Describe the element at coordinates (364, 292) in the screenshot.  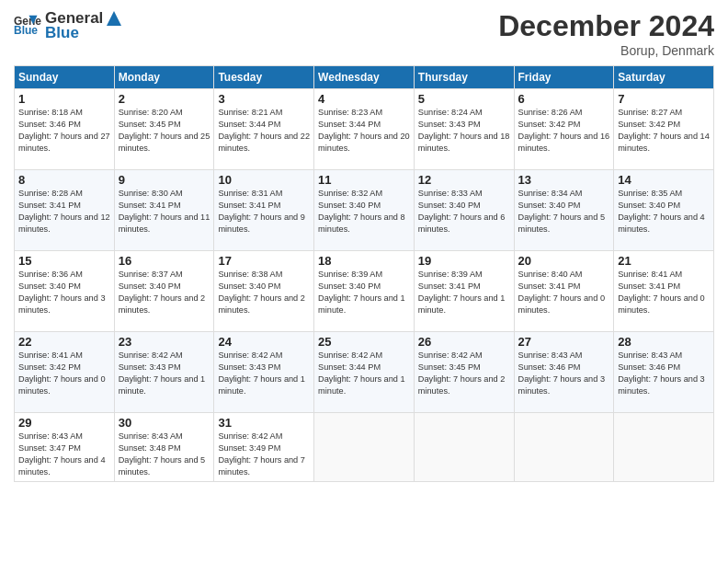
I see `calendar-cell: 18Sunrise: 8:39 AMSunset: 3:40 PMDayligh…` at that location.